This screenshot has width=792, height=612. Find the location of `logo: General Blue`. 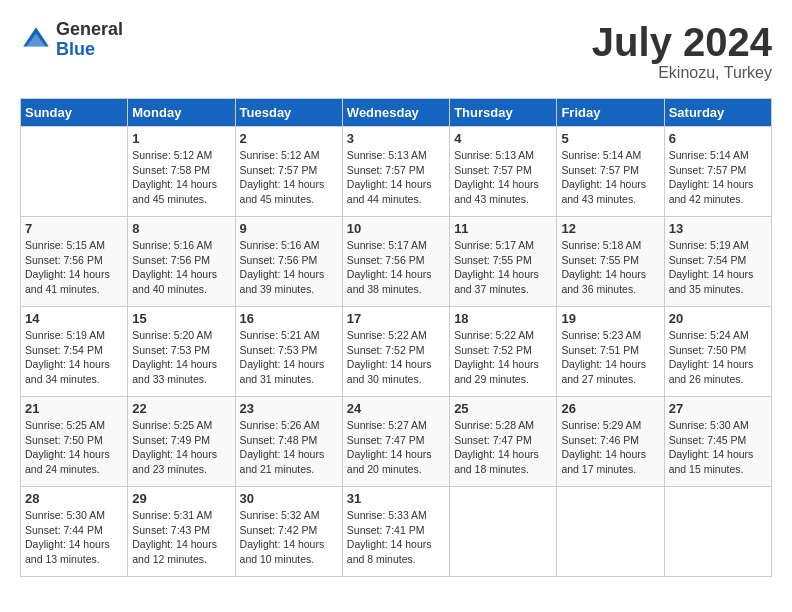

logo: General Blue is located at coordinates (72, 40).